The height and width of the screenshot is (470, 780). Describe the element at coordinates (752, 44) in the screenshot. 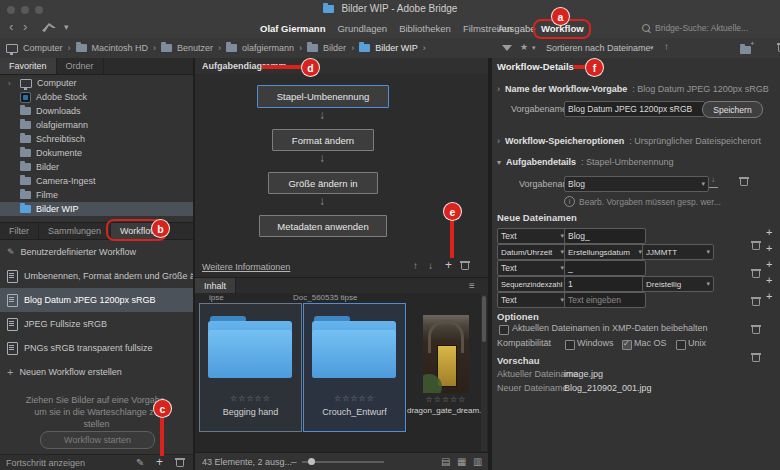

I see `new-folder-plus-icon: +` at that location.